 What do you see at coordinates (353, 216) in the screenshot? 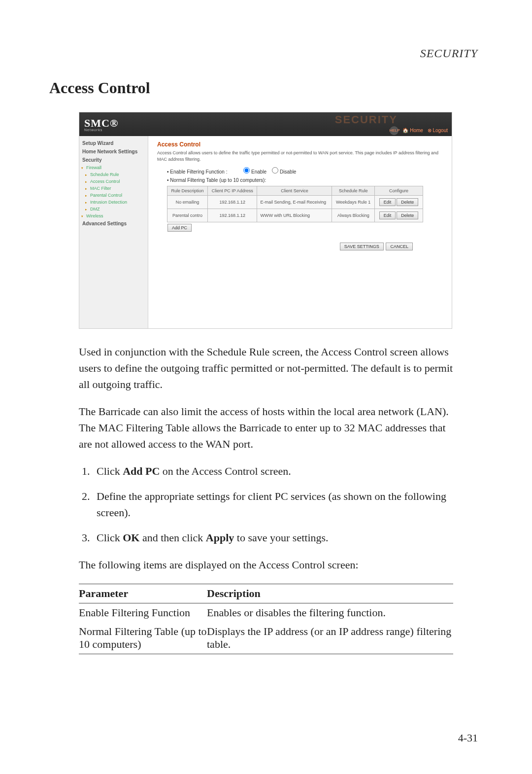
I see `cell-schedule: Always Blocking` at bounding box center [353, 216].